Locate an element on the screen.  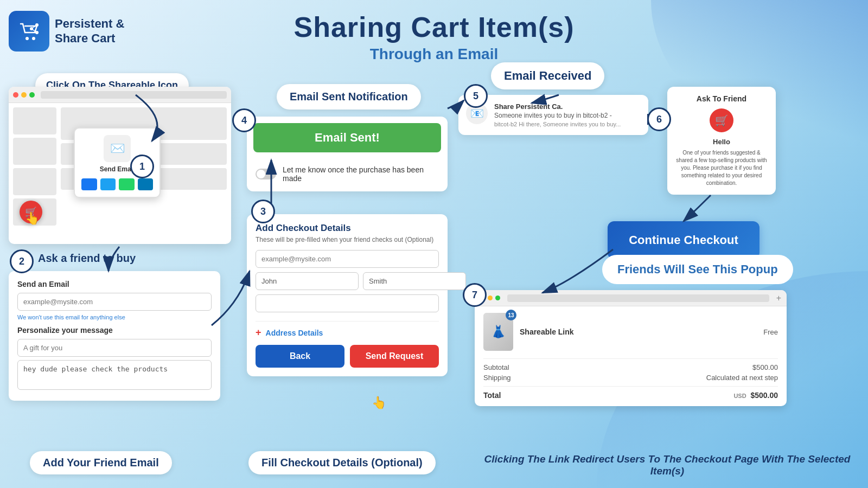
email-hint: We won't use this email for anything els… is located at coordinates (114, 317).